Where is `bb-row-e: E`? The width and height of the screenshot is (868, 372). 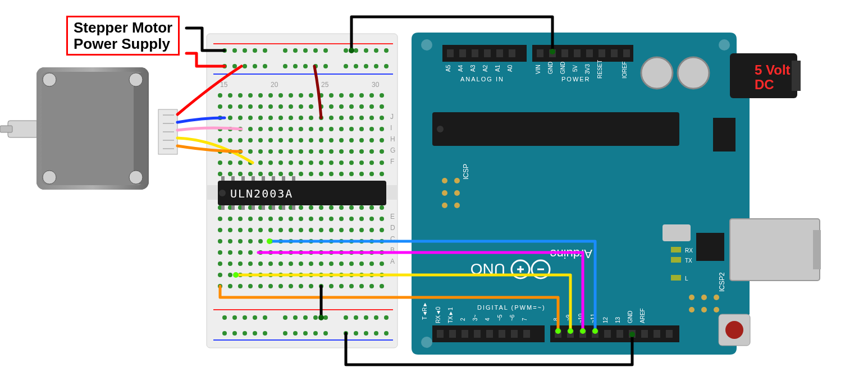 bb-row-e: E is located at coordinates (392, 217).